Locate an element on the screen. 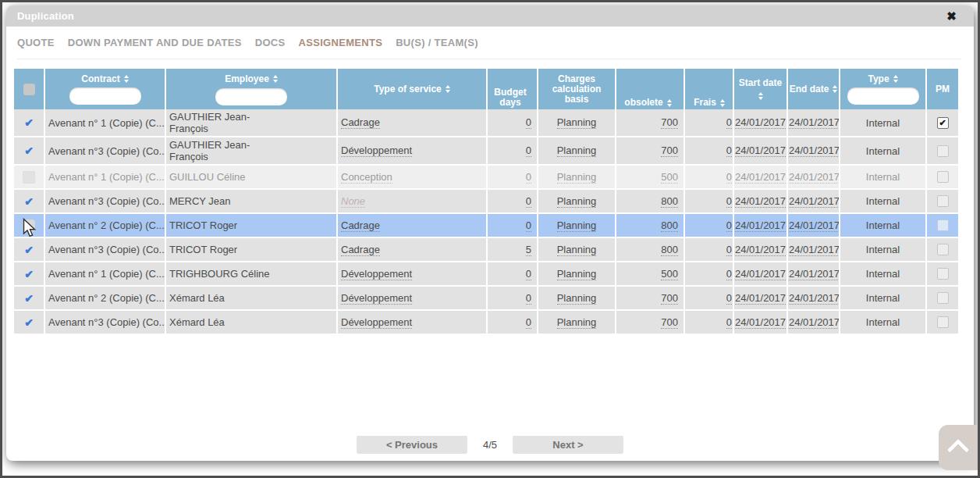 The height and width of the screenshot is (478, 980). next-button: Next > is located at coordinates (568, 445).